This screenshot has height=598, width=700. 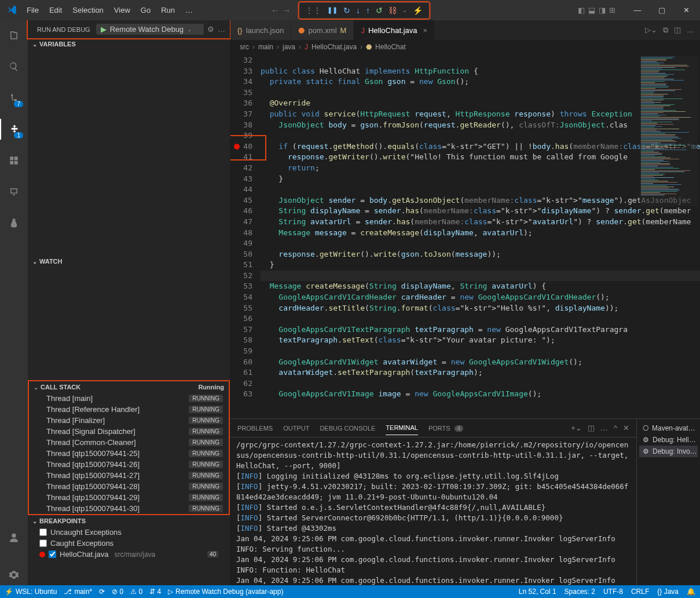 What do you see at coordinates (129, 521) in the screenshot?
I see `breakpoints-header: ⌄ BREAKPOINTS` at bounding box center [129, 521].